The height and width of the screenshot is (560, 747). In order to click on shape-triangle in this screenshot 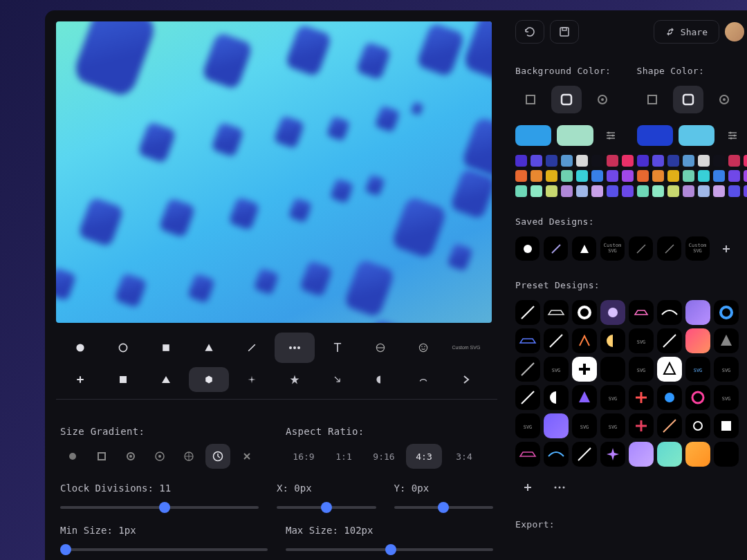, I will do `click(209, 348)`.